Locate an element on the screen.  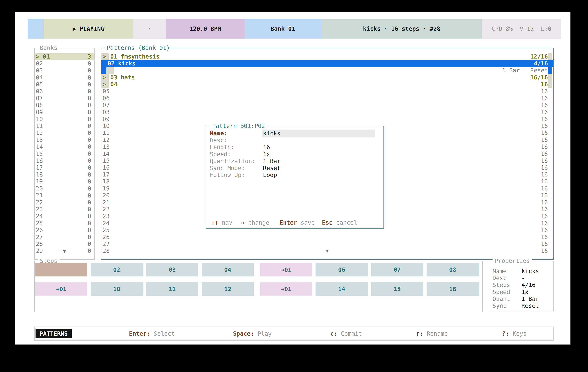
bank-number: 10 is located at coordinates (40, 119).